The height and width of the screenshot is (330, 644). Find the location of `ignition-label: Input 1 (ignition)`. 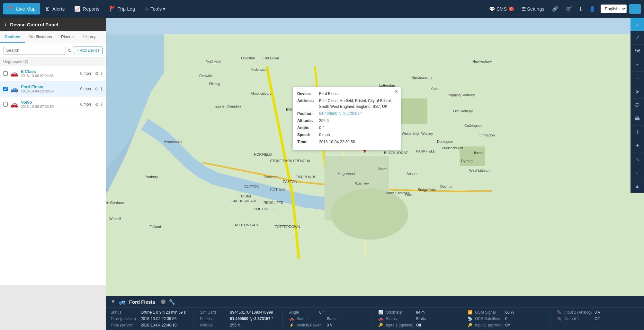

ignition-label: Input 1 (ignition) is located at coordinates (400, 325).